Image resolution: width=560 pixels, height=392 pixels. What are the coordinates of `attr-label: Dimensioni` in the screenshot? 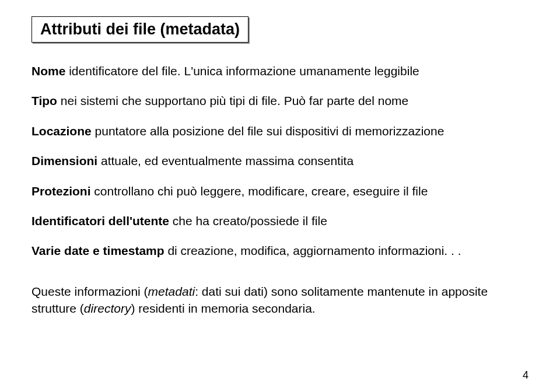 It's located at (64, 161).